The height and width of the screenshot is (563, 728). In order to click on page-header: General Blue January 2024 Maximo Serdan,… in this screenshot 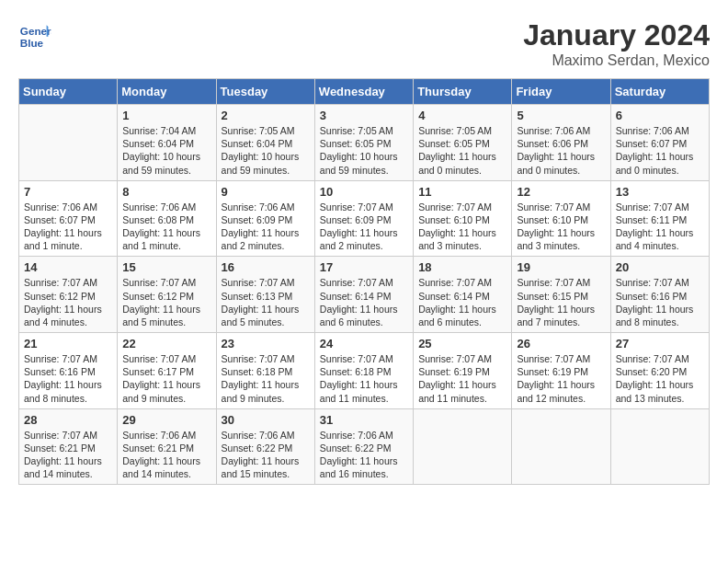, I will do `click(364, 44)`.